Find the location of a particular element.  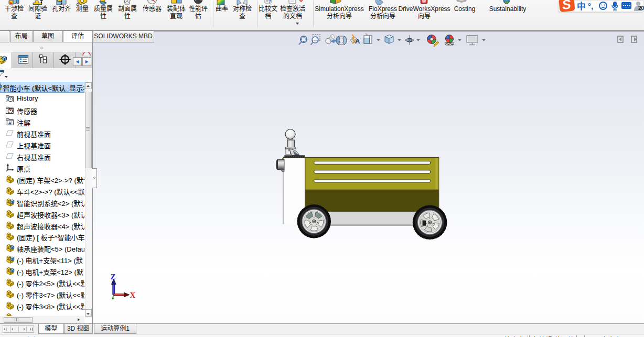

svg-text: W is located at coordinates (425, 2).